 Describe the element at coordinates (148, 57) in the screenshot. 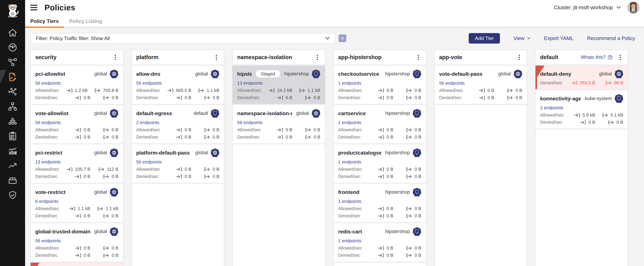

I see `tier-name: platform` at that location.